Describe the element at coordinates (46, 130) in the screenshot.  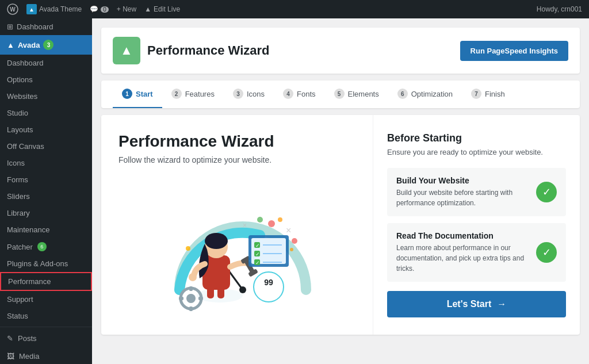
I see `sidebar-item-layouts: Layouts` at that location.